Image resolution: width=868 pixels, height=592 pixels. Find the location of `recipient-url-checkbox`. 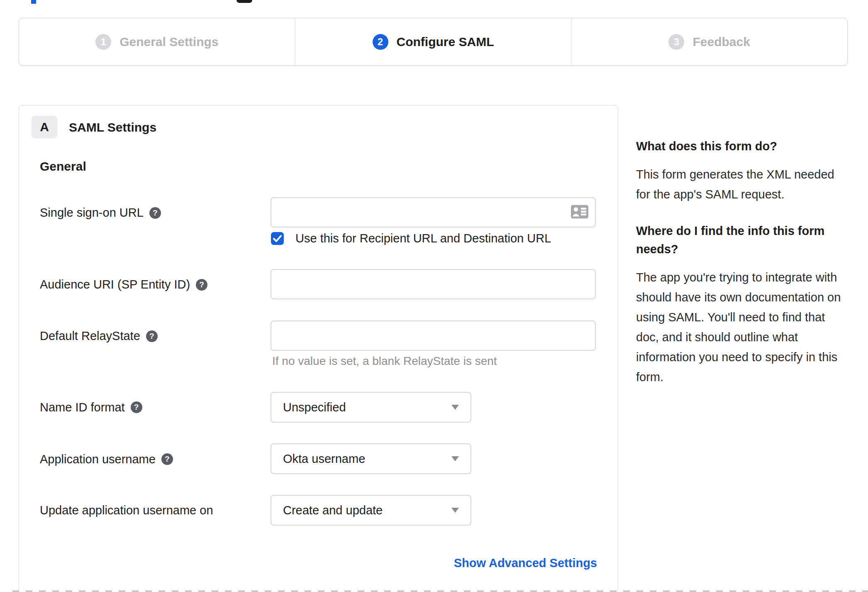

recipient-url-checkbox is located at coordinates (277, 238).